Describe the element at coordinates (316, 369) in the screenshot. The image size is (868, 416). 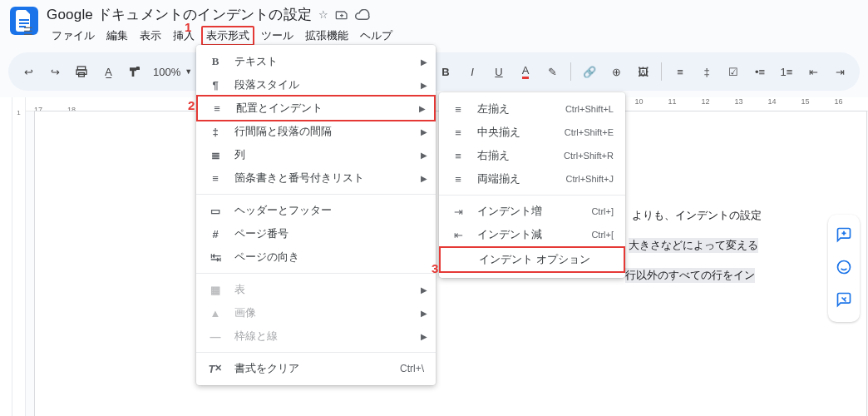
I see `menu-item-clear-formatting: T✕書式をクリアCtrl+\` at that location.